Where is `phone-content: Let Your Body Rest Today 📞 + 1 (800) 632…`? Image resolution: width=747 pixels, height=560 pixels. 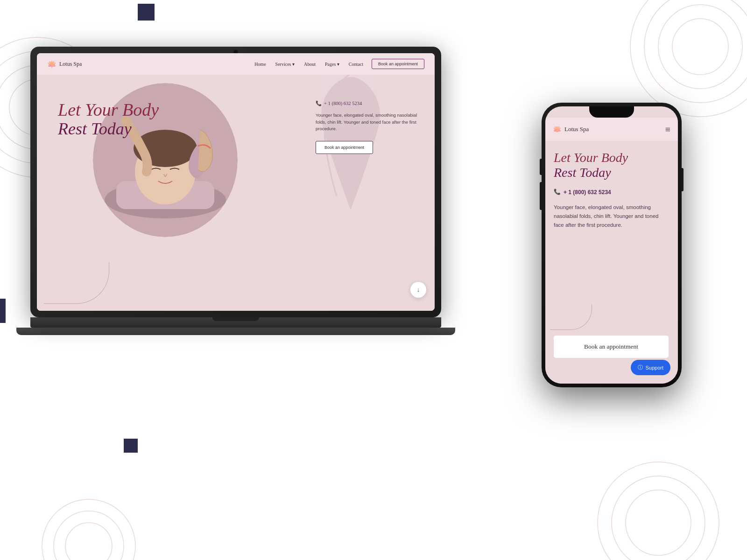 phone-content: Let Your Body Rest Today 📞 + 1 (800) 632… is located at coordinates (612, 262).